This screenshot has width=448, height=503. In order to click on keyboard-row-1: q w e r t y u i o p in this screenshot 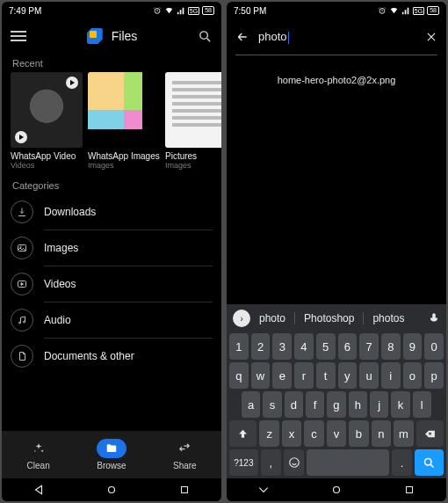, I will do `click(336, 375)`.